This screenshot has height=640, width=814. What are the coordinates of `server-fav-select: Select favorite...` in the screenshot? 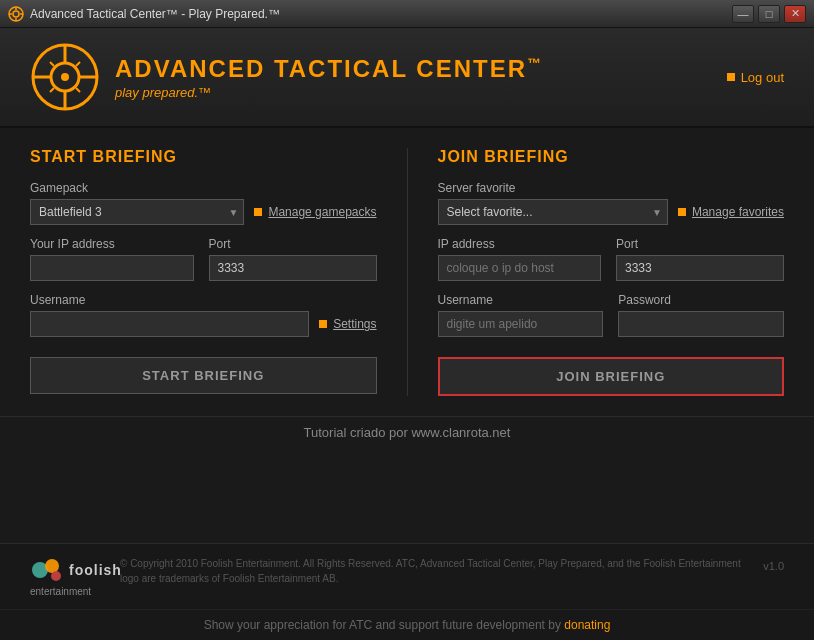 It's located at (553, 212).